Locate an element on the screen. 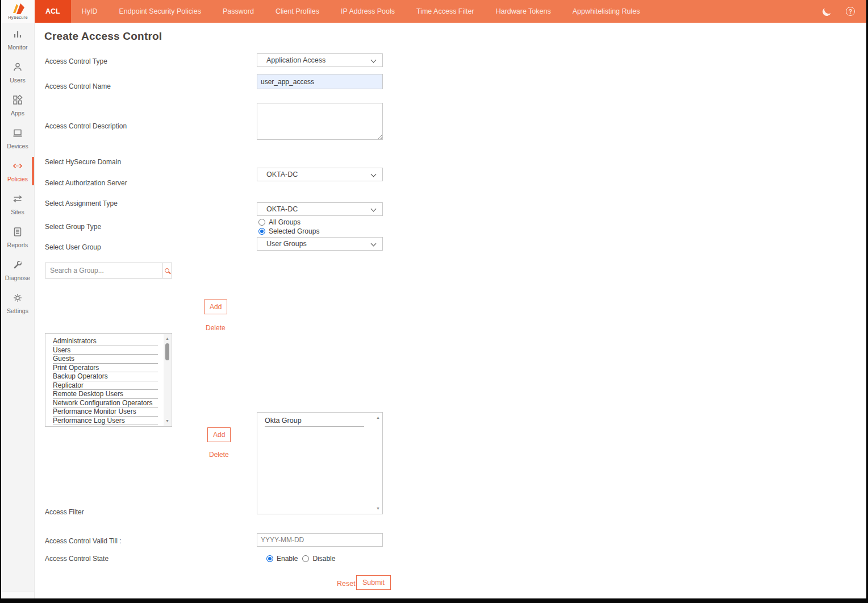 The image size is (868, 603). sidebar-item-monitor: Monitor is located at coordinates (18, 39).